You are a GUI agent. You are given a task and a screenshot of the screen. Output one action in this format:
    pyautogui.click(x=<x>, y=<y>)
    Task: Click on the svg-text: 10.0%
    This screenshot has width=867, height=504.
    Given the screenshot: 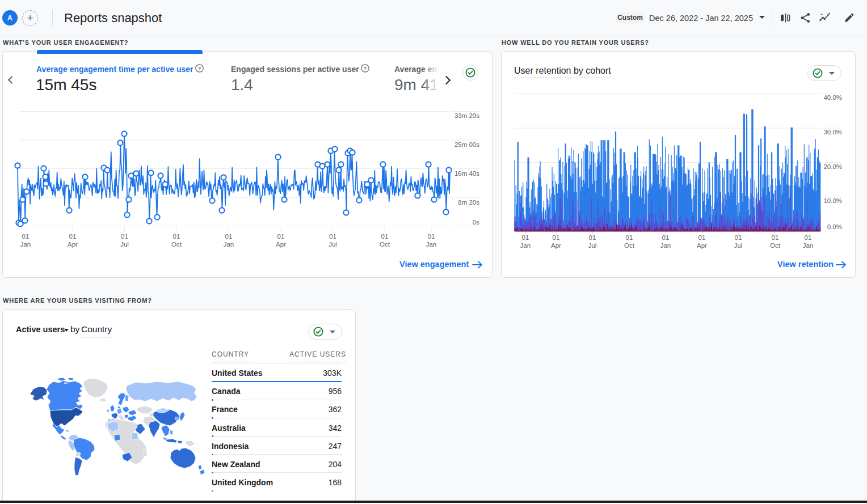 What is the action you would take?
    pyautogui.click(x=833, y=201)
    